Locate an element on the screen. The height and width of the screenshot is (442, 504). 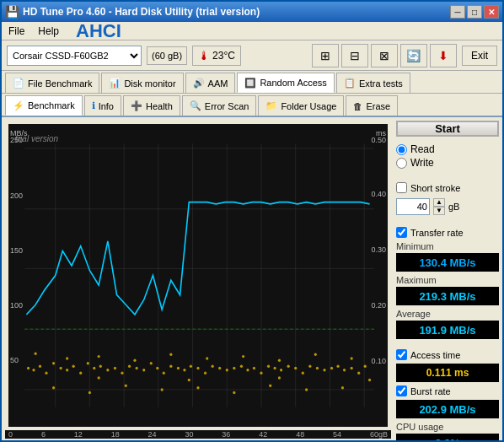
burst-rate-row: Burst rate is located at coordinates (448, 391).